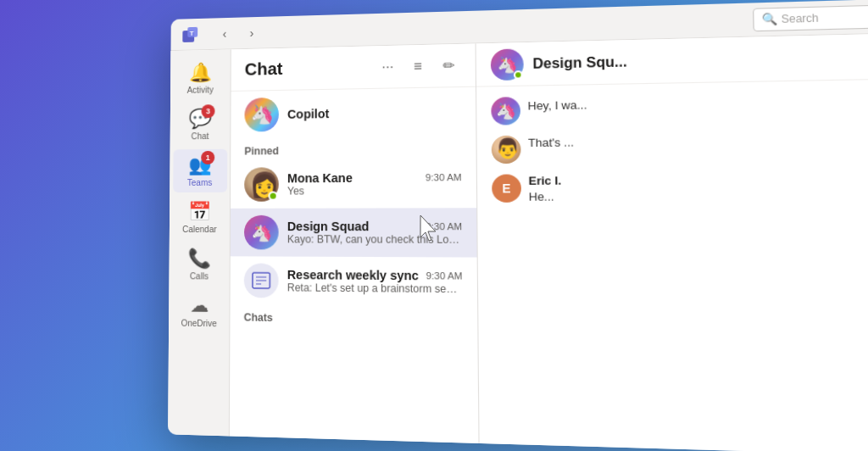 This screenshot has height=451, width=868. What do you see at coordinates (261, 115) in the screenshot?
I see `copilot-avatar-container: 🦄` at bounding box center [261, 115].